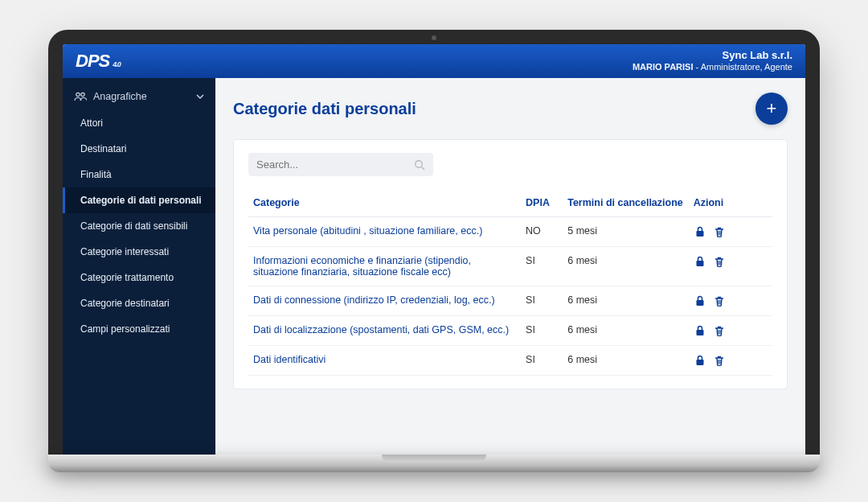  I want to click on cell-categorie: Informazioni economiche e finanziarie (s…, so click(384, 267).